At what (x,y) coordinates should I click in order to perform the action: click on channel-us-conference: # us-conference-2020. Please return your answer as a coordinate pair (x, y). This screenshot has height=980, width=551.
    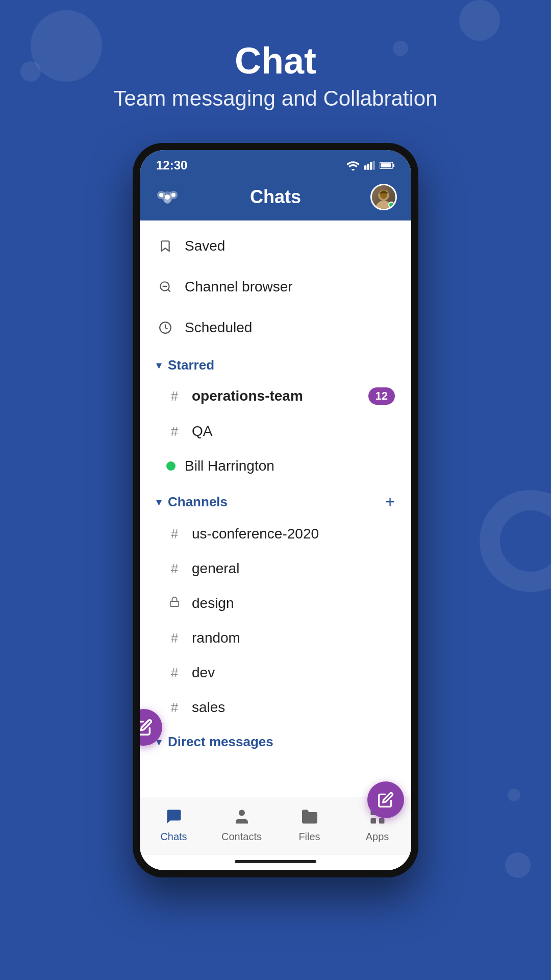
    Looking at the image, I should click on (276, 534).